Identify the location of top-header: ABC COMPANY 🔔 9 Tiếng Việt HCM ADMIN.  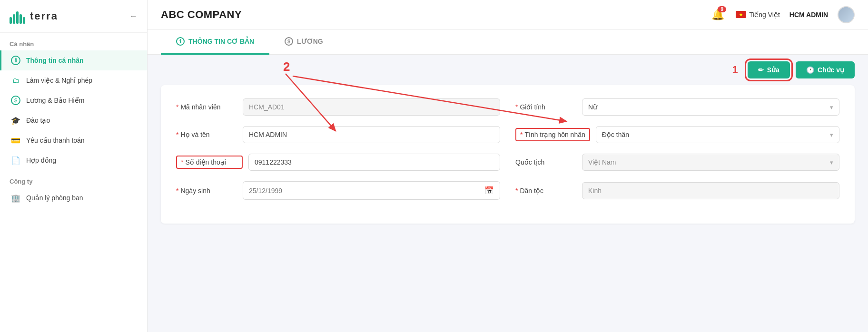
(508, 15).